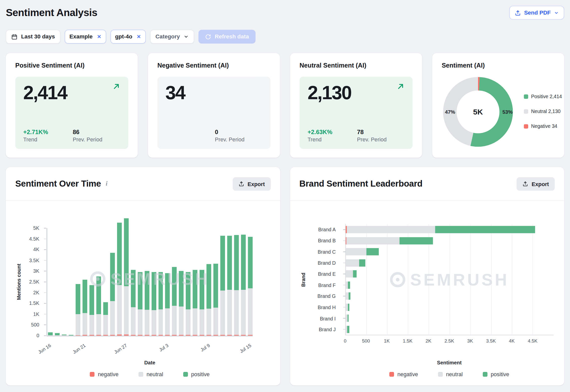  Describe the element at coordinates (315, 318) in the screenshot. I see `brand-label: Brand I` at that location.